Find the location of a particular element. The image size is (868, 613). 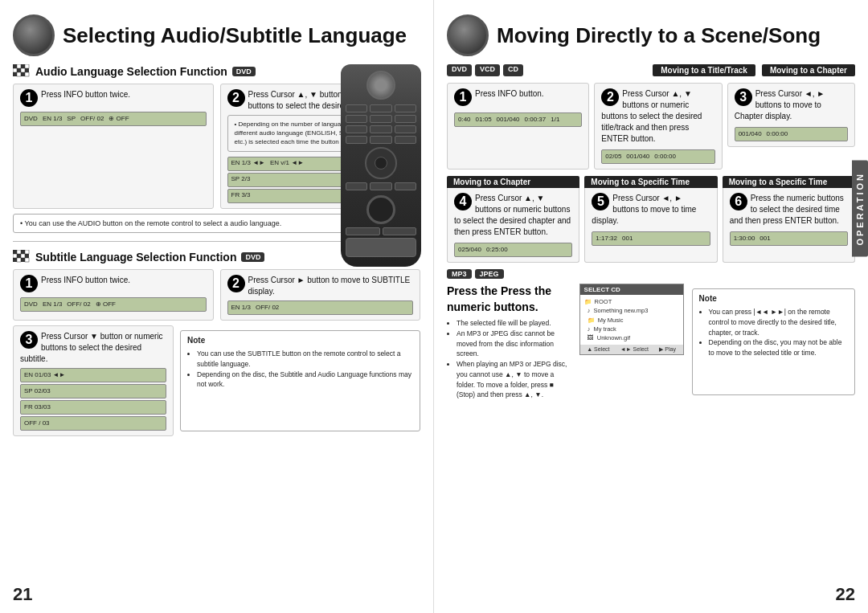

audio-step1-text: Press INFO button twice. is located at coordinates (85, 95).